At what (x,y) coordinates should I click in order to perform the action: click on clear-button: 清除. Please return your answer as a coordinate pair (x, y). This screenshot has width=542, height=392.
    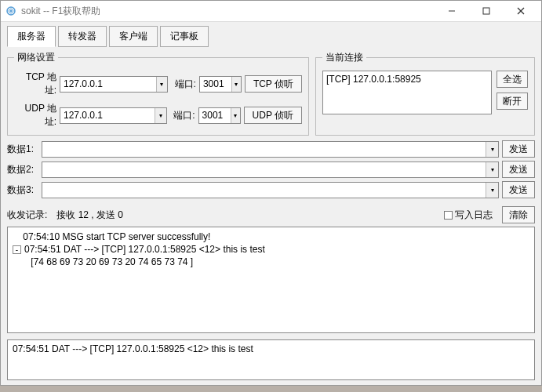
    Looking at the image, I should click on (518, 215).